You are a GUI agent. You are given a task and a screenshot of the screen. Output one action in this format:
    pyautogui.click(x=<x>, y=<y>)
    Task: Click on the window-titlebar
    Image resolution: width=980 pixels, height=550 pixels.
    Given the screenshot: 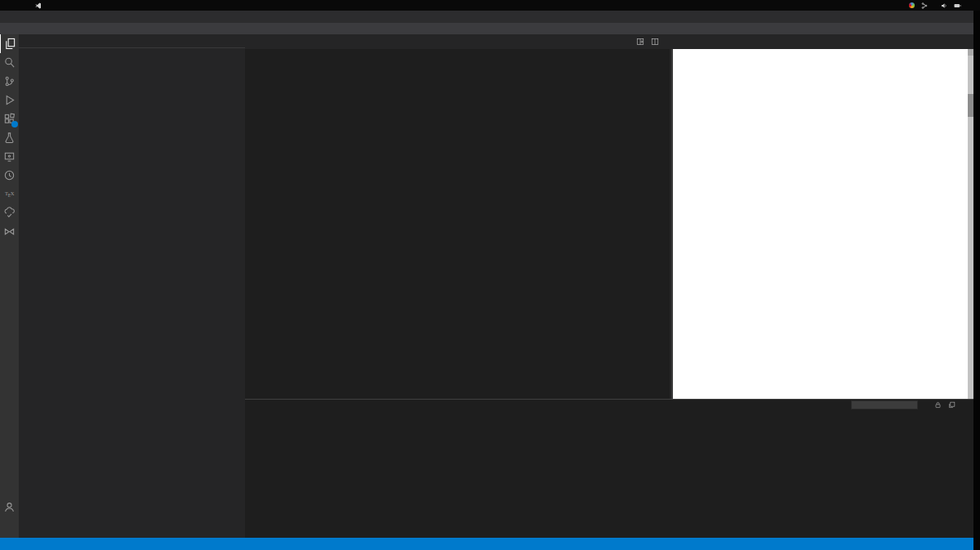 What is the action you would take?
    pyautogui.click(x=487, y=16)
    